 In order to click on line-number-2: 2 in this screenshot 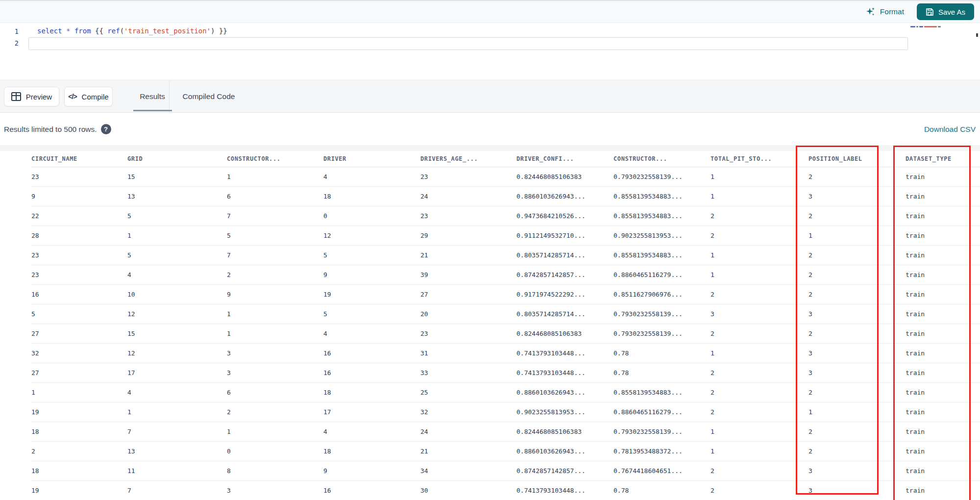, I will do `click(11, 43)`.